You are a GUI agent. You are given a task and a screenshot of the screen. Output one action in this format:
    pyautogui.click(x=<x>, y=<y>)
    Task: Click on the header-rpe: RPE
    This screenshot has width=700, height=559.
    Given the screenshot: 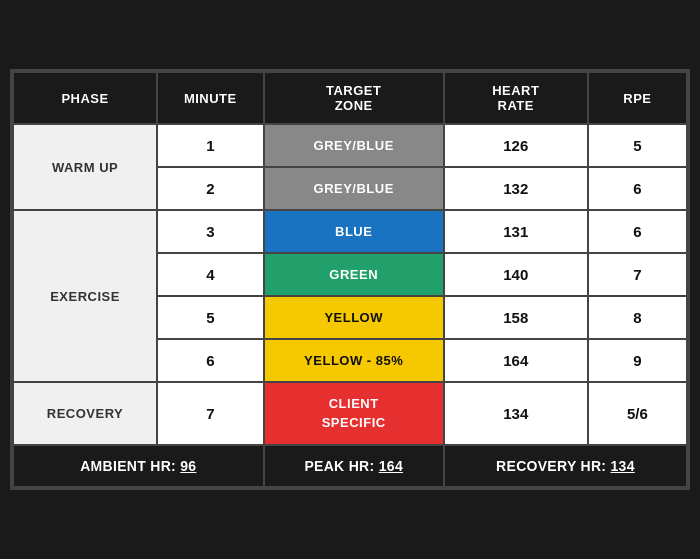 What is the action you would take?
    pyautogui.click(x=638, y=98)
    